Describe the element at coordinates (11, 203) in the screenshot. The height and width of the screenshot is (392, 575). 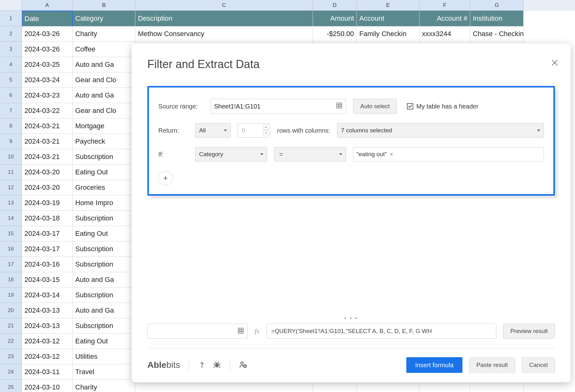
I see `row-header-13: 13` at that location.